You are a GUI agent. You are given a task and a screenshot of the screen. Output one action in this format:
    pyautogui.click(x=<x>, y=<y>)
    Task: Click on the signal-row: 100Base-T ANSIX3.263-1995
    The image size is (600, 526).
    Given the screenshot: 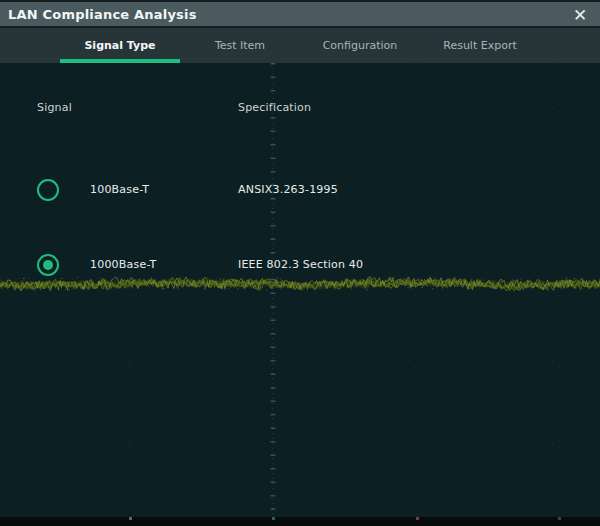 What is the action you would take?
    pyautogui.click(x=307, y=190)
    